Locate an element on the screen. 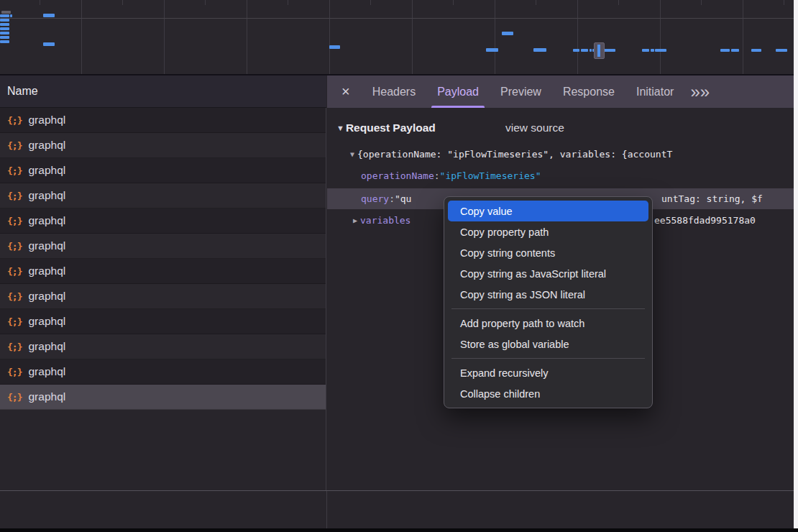 The width and height of the screenshot is (798, 532). timeline-selected-marker-bar is located at coordinates (599, 50).